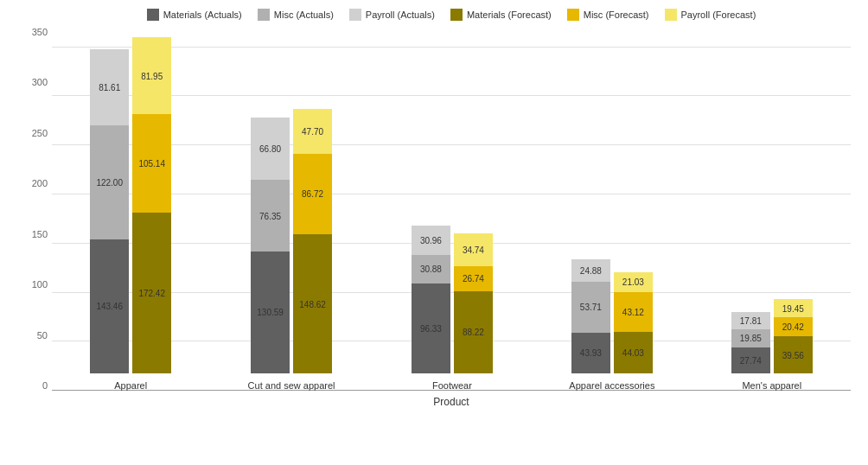  I want to click on bar-segment: 26.74, so click(474, 278).